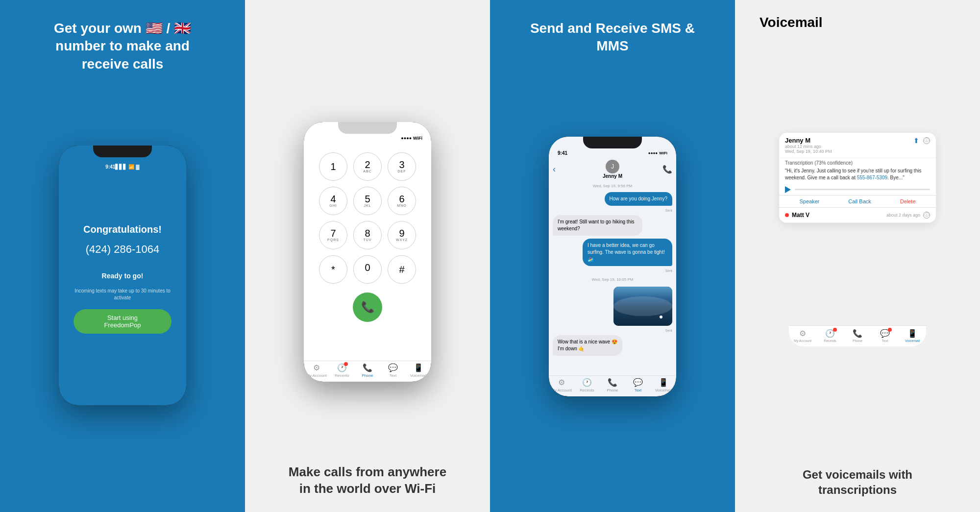 The height and width of the screenshot is (512, 980). What do you see at coordinates (661, 317) in the screenshot?
I see `surfer-dot` at bounding box center [661, 317].